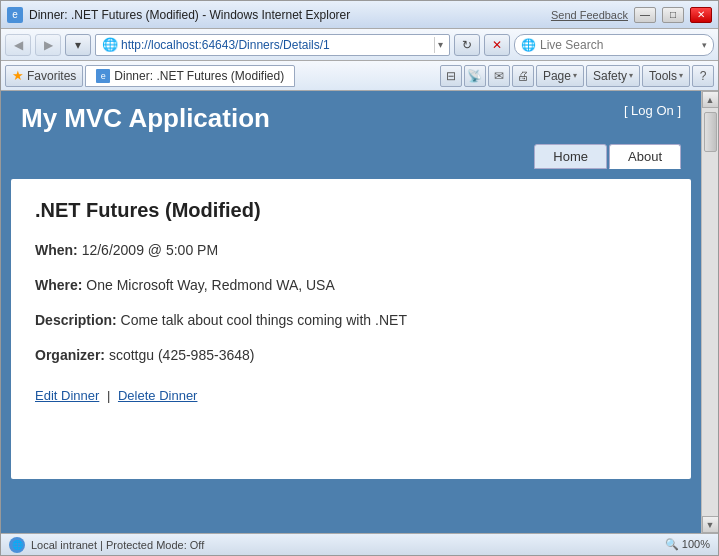 This screenshot has height=556, width=719. I want to click on favorites-button: ★ Favorites, so click(44, 76).